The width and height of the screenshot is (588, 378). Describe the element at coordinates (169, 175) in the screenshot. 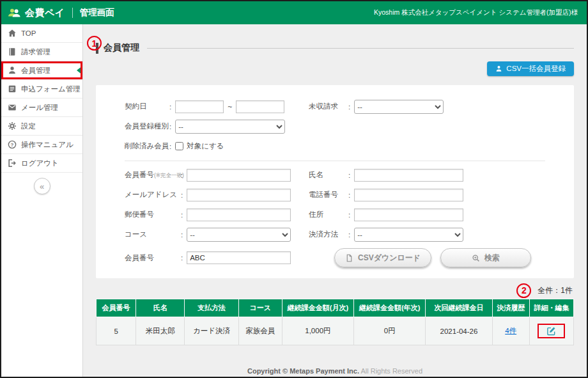

I see `exact-match-note: (※完全一致)` at that location.